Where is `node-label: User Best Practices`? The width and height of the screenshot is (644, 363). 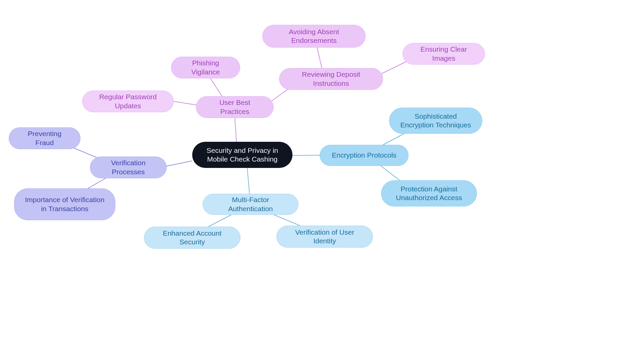
node-label: User Best Practices is located at coordinates (235, 107).